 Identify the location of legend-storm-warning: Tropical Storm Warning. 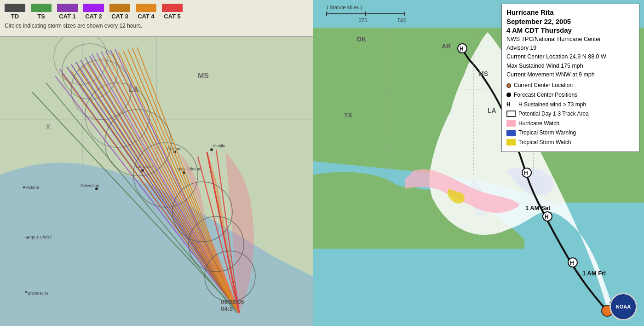
(570, 133).